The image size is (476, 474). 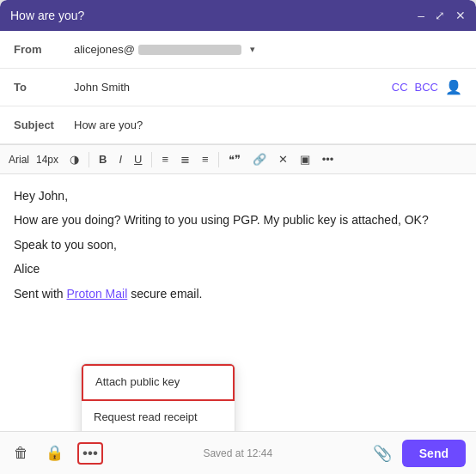 I want to click on toolbar-more-button: •••, so click(x=328, y=160).